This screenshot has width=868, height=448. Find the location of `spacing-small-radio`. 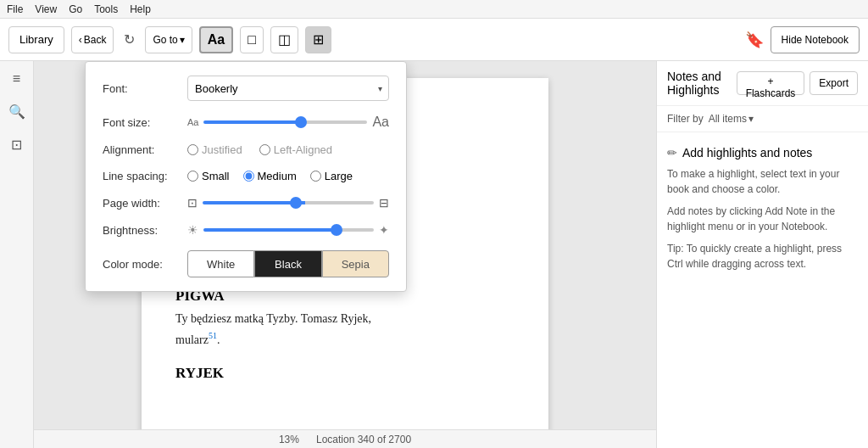

spacing-small-radio is located at coordinates (193, 176).